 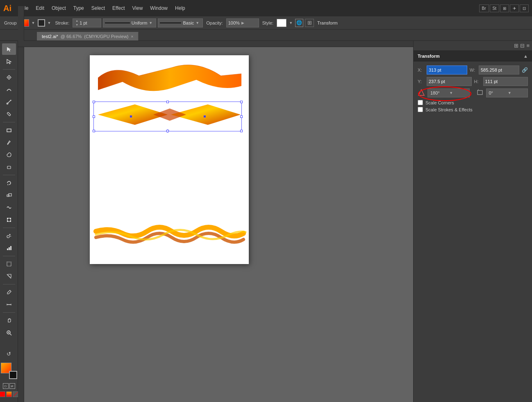 I want to click on ruler-top, so click(x=219, y=44).